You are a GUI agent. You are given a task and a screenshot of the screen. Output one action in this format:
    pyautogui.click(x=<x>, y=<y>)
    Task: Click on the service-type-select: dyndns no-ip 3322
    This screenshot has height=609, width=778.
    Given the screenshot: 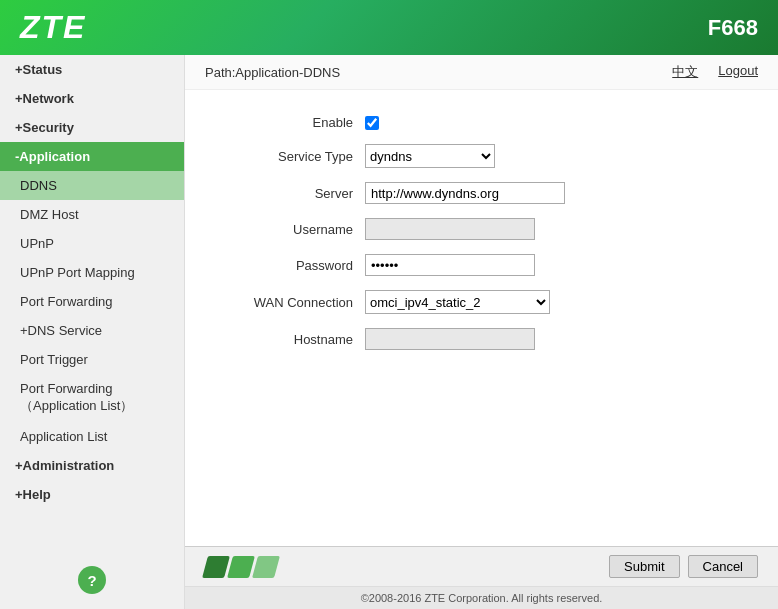 What is the action you would take?
    pyautogui.click(x=430, y=156)
    